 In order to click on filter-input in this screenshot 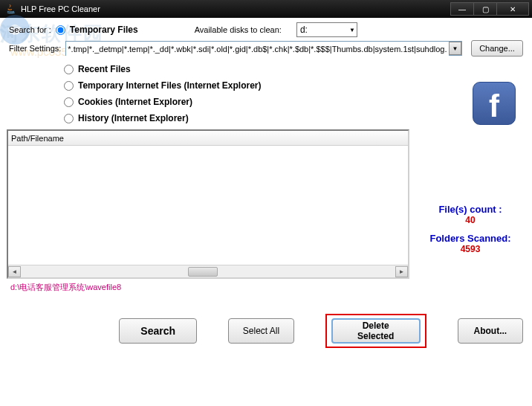, I will do `click(257, 49)`.